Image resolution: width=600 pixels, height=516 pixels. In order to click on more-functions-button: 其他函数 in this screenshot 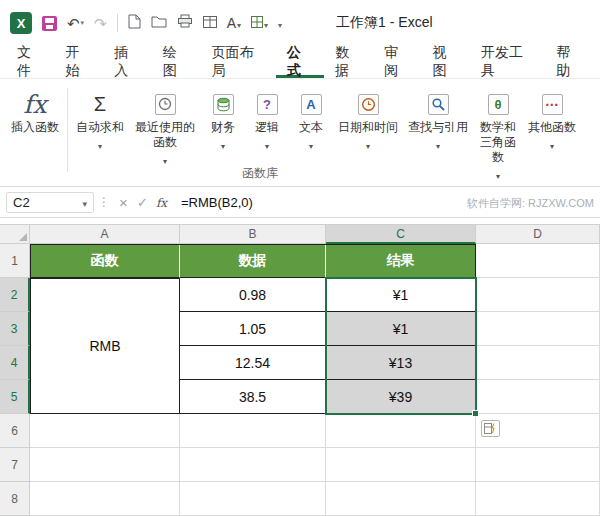, I will do `click(552, 120)`.